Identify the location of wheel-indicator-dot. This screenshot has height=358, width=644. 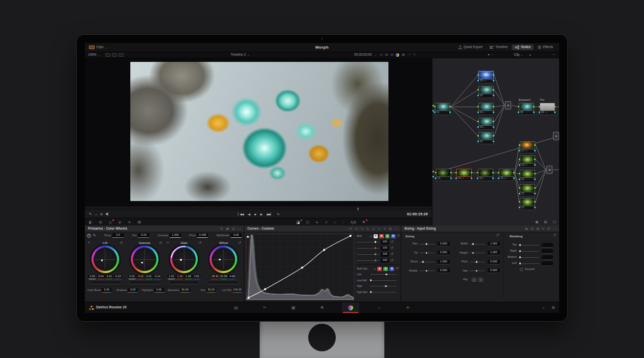
(142, 263).